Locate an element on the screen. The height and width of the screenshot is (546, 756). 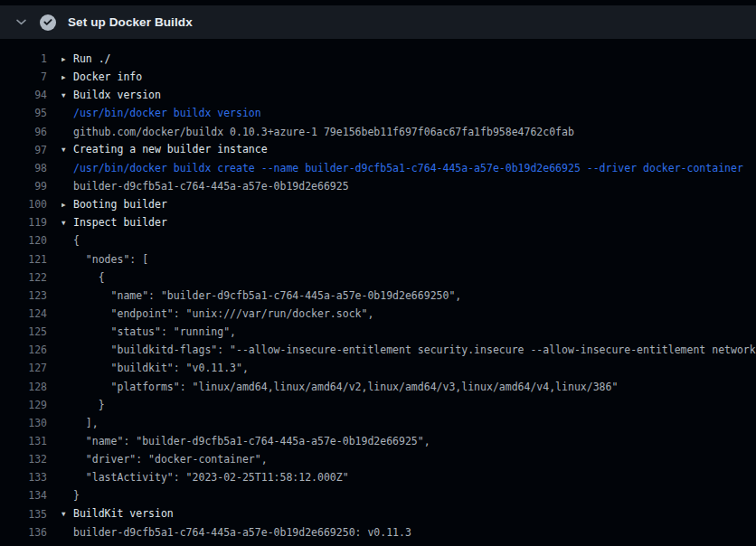
log-line: 124 "endpoint": "unix:///var/run/docker.… is located at coordinates (378, 314).